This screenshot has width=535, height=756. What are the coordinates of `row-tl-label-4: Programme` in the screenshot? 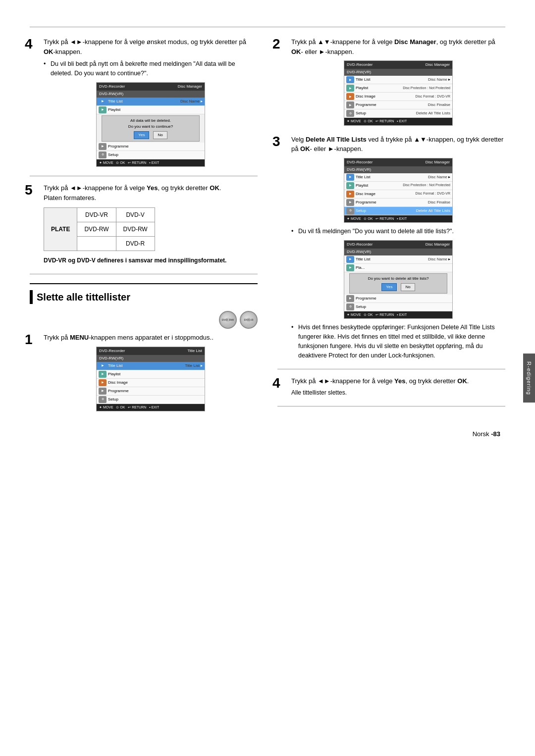 It's located at (156, 391).